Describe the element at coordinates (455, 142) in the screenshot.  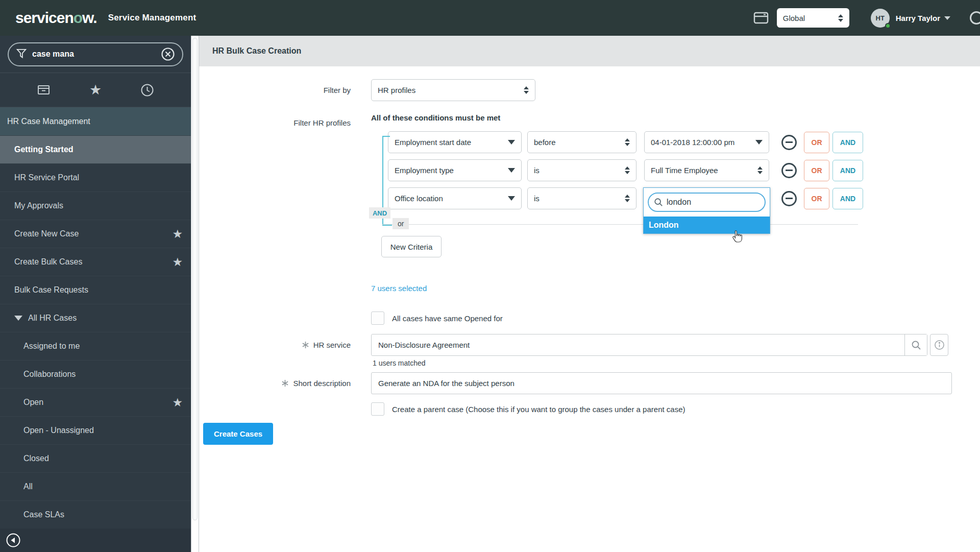
I see `condition-field-select: Employment start date` at that location.